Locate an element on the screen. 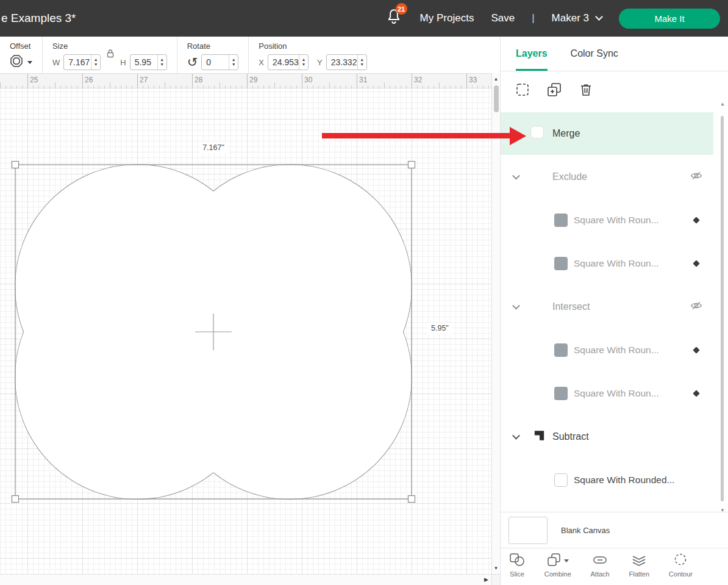 This screenshot has width=728, height=585. notification-badge: 21 is located at coordinates (401, 9).